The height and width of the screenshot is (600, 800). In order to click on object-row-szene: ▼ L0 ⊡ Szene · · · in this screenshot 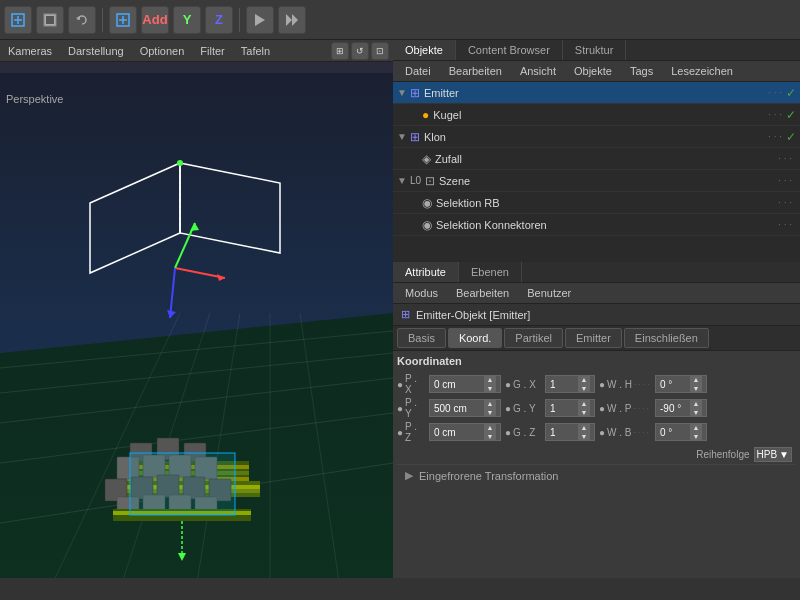, I will do `click(596, 181)`.